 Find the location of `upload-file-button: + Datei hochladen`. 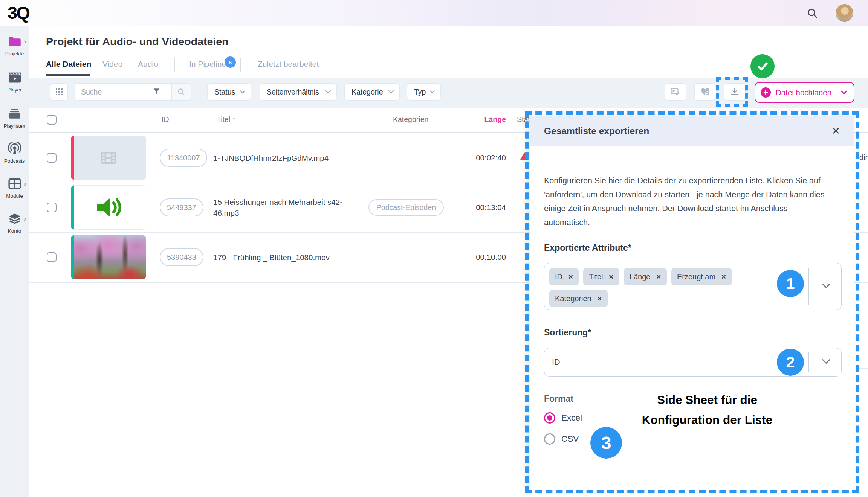

upload-file-button: + Datei hochladen is located at coordinates (805, 93).